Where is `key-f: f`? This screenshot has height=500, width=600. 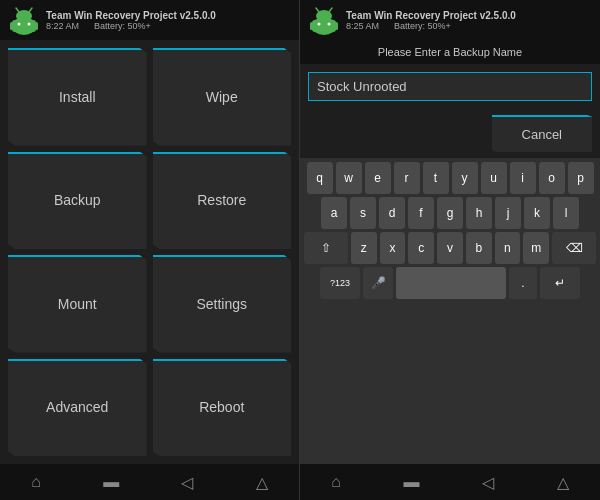 key-f: f is located at coordinates (421, 213).